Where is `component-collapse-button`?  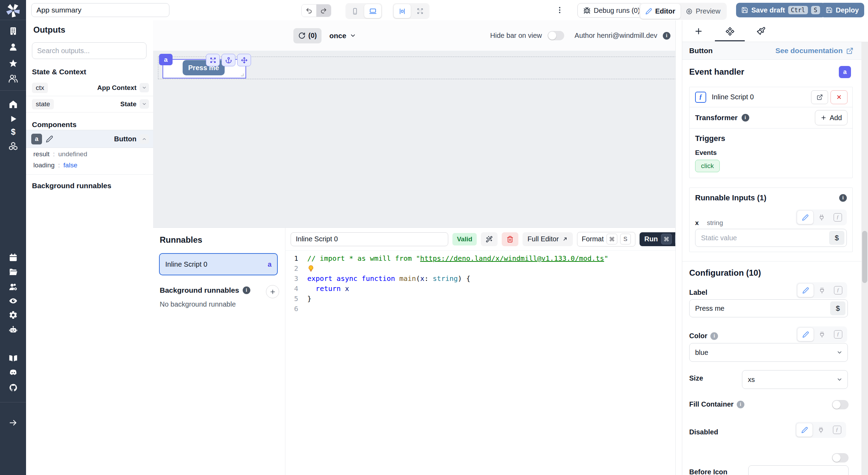
component-collapse-button is located at coordinates (144, 139).